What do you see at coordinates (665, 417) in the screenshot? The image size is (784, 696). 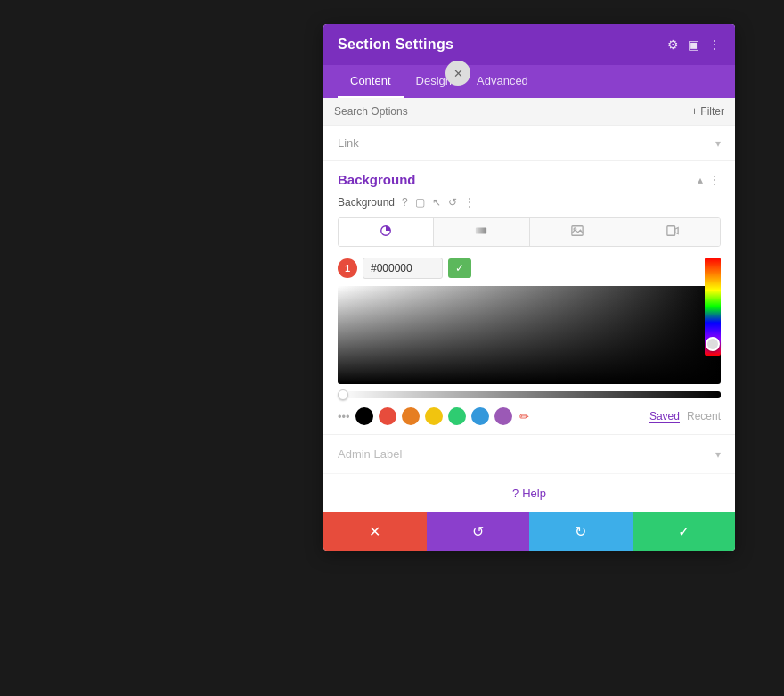 I see `saved-tab: Saved` at bounding box center [665, 417].